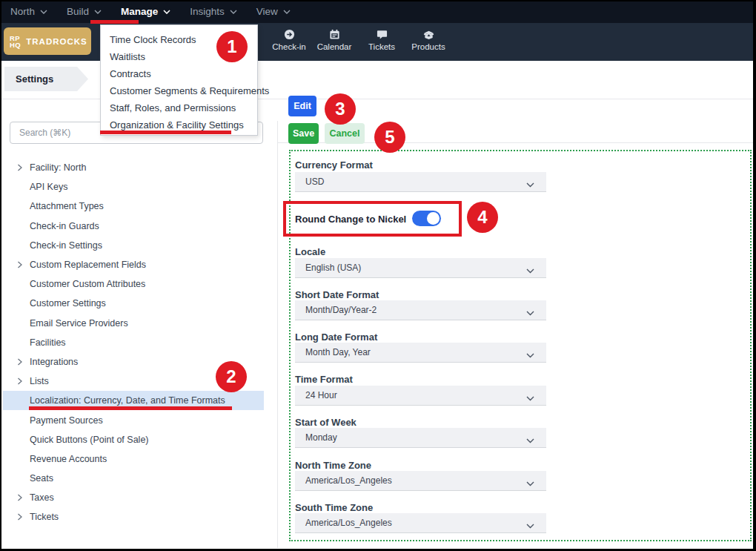 Image resolution: width=756 pixels, height=551 pixels. What do you see at coordinates (133, 400) in the screenshot?
I see `tree-item-localization: Localization: Currency, Date, and Time F…` at bounding box center [133, 400].